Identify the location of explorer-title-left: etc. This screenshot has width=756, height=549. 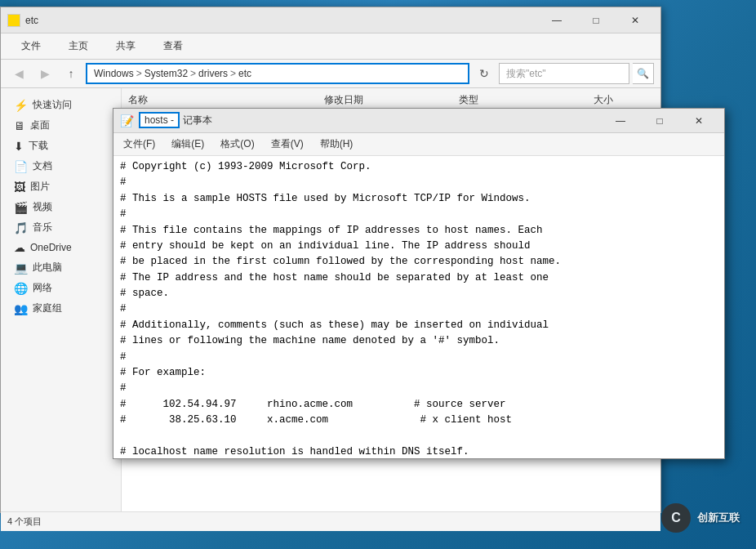
(23, 20).